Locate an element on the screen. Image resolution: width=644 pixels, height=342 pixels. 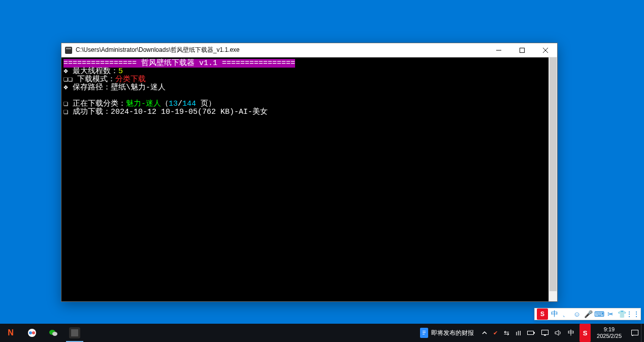
ime-logo-icon: S is located at coordinates (542, 314).